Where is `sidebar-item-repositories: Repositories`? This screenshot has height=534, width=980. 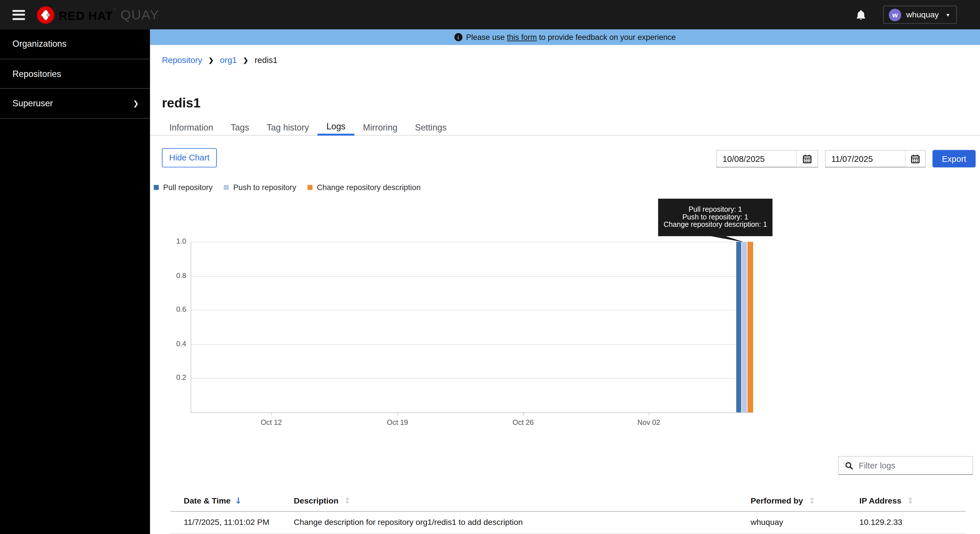
sidebar-item-repositories: Repositories is located at coordinates (75, 74).